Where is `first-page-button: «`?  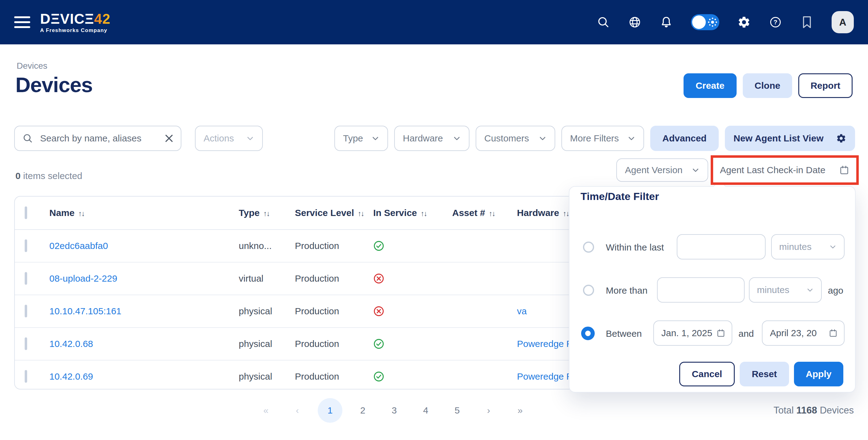 first-page-button: « is located at coordinates (266, 411).